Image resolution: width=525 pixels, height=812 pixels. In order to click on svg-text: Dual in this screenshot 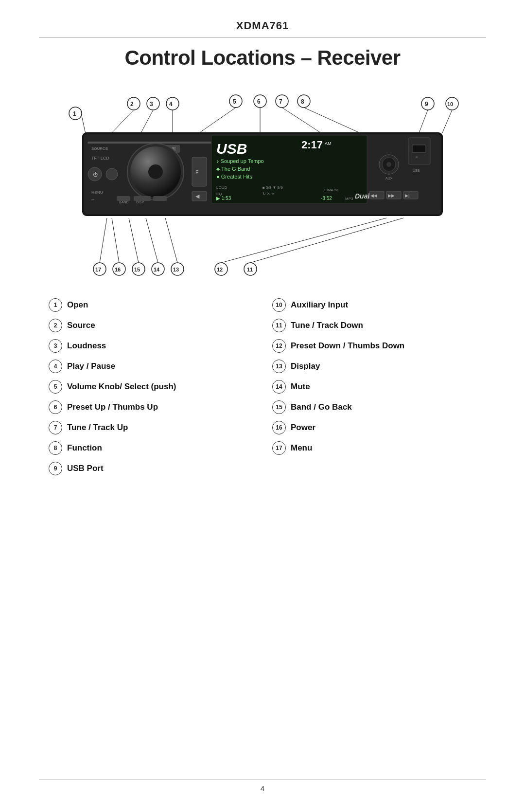, I will do `click(363, 196)`.